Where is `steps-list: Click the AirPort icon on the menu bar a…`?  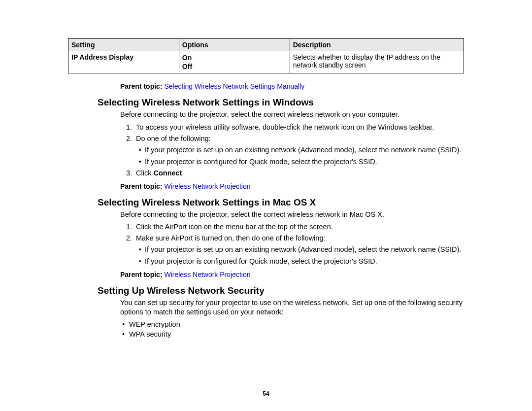 steps-list: Click the AirPort icon on the menu bar a… is located at coordinates (292, 244).